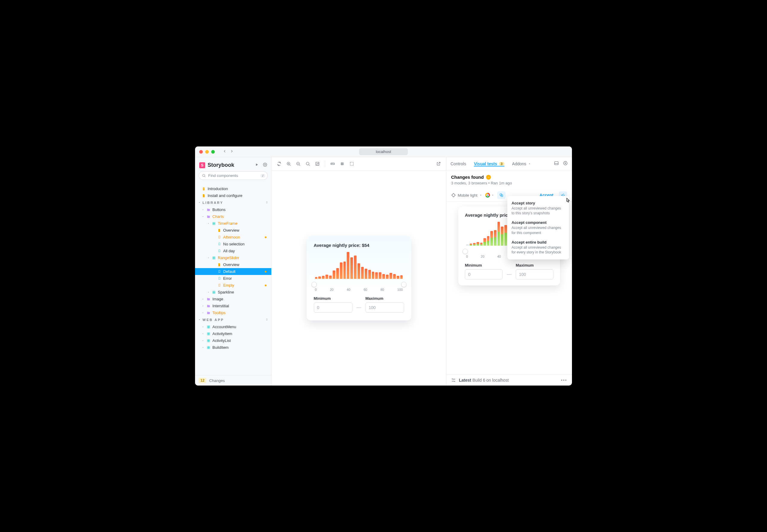  I want to click on zoom-in-icon, so click(289, 164).